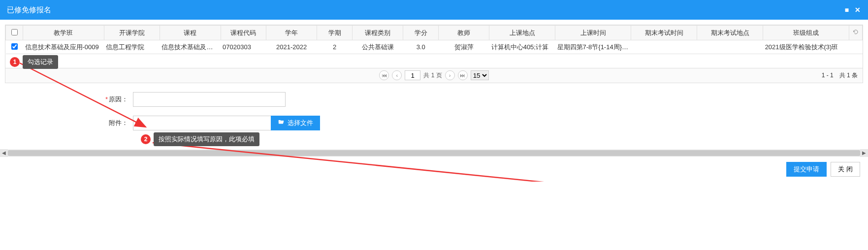 This screenshot has width=868, height=250. Describe the element at coordinates (397, 75) in the screenshot. I see `pager-prev-button: ‹` at that location.